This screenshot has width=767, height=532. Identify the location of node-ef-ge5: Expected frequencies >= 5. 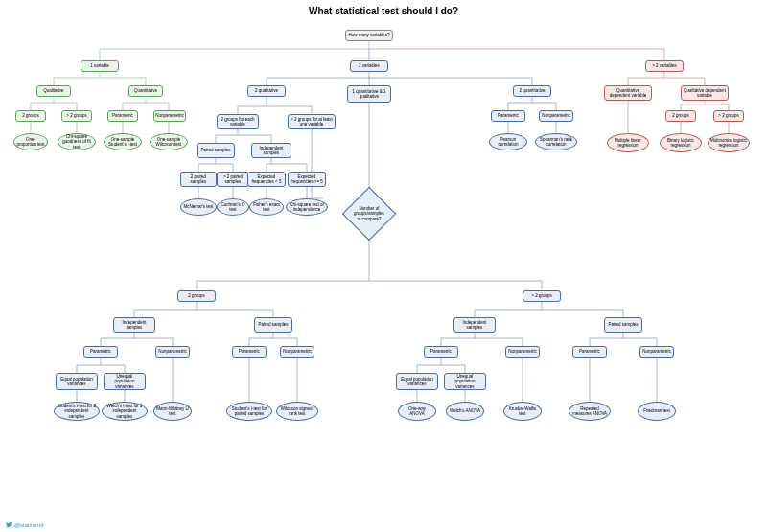
(307, 179).